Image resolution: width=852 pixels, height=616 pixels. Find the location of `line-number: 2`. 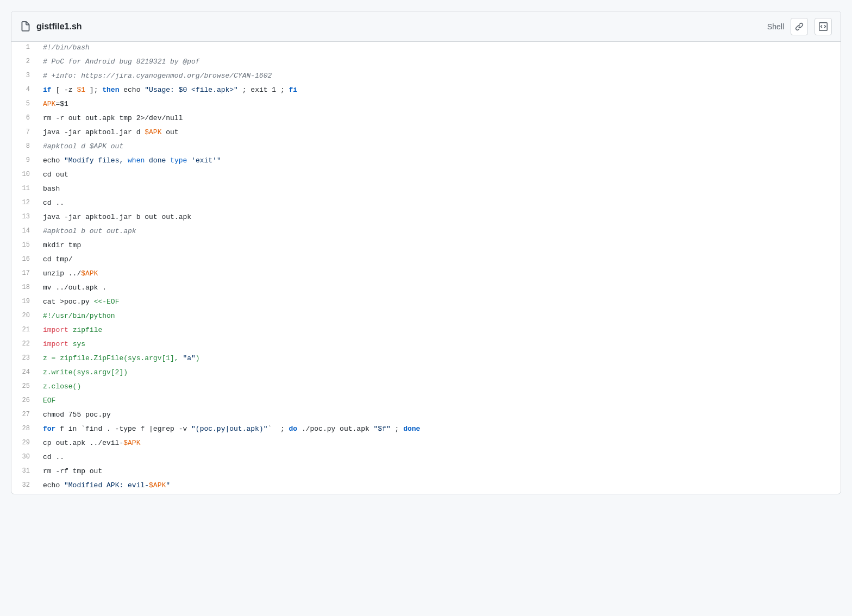

line-number: 2 is located at coordinates (25, 63).